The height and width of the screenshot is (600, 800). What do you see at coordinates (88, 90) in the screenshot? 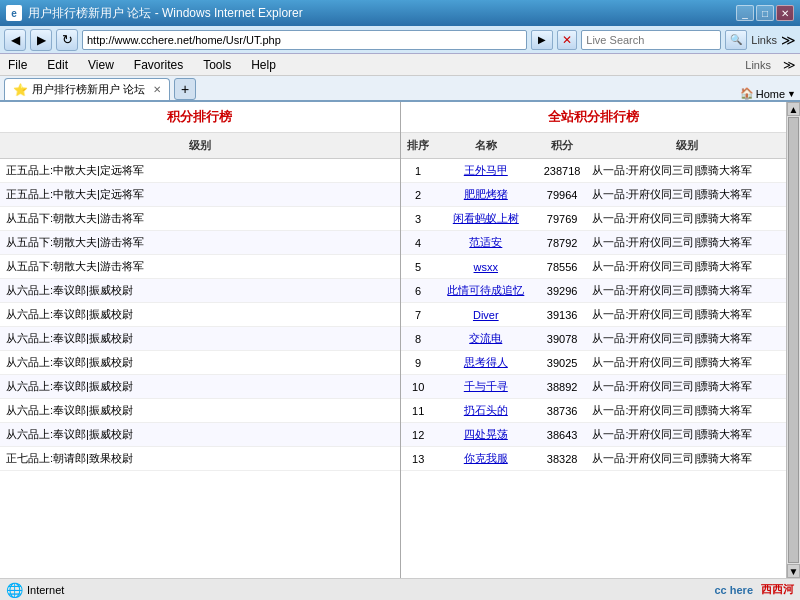
I see `tab-label: 用户排行榜新用户 论坛` at bounding box center [88, 90].